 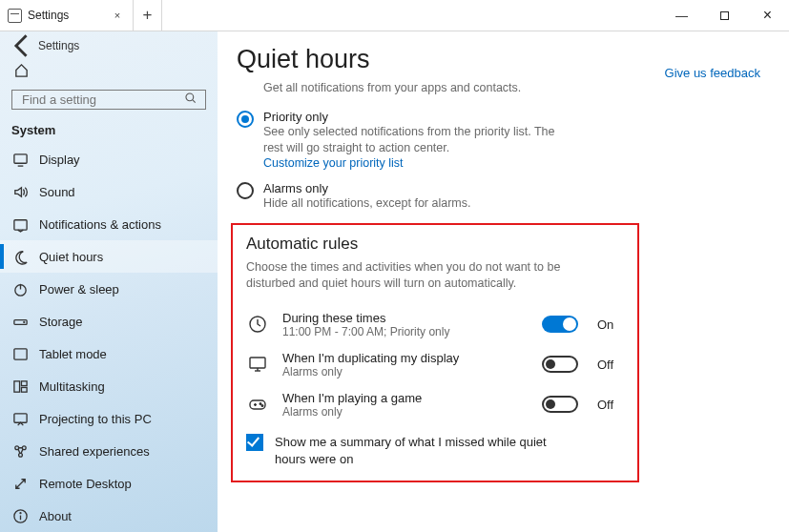 What do you see at coordinates (109, 289) in the screenshot?
I see `sidebar-item-power: Power & sleep` at bounding box center [109, 289].